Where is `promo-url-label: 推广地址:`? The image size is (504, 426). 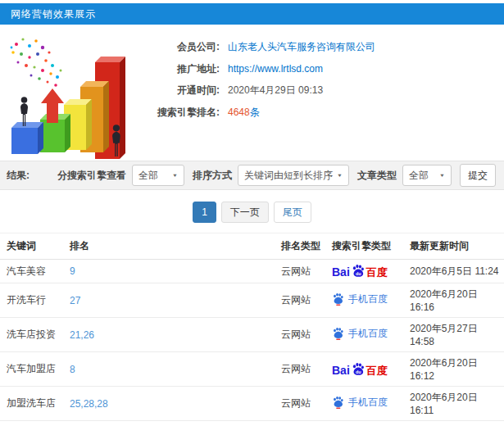 promo-url-label: 推广地址: is located at coordinates (184, 69).